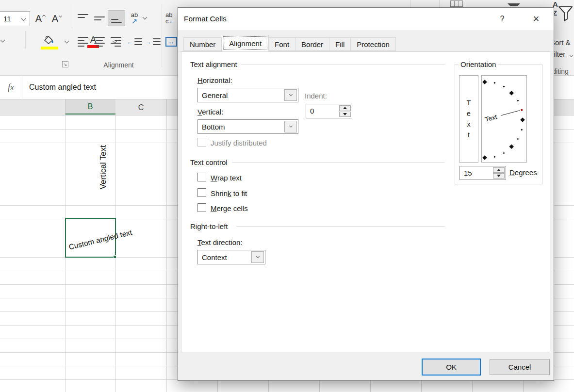 The width and height of the screenshot is (574, 392). What do you see at coordinates (491, 118) in the screenshot?
I see `needle-sample-text: Text` at bounding box center [491, 118].